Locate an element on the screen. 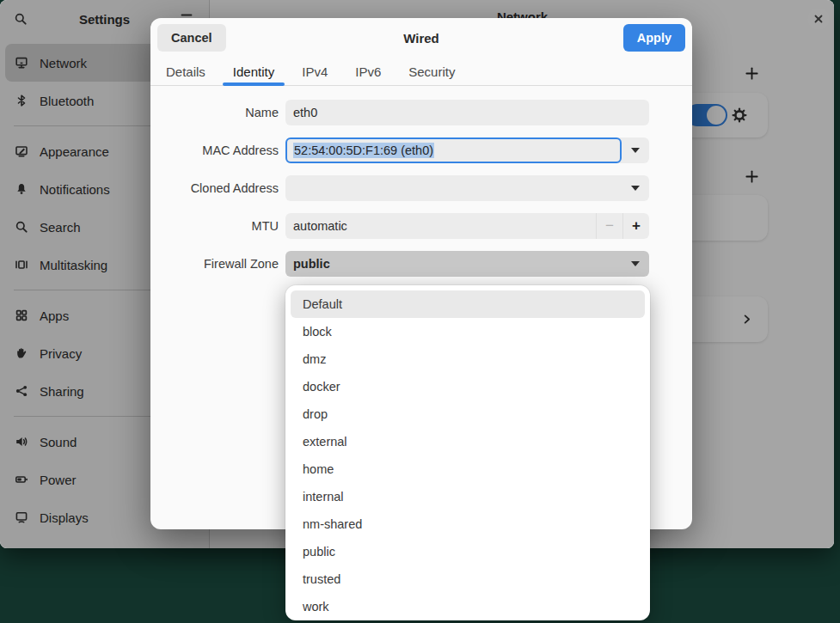 Image resolution: width=840 pixels, height=623 pixels. mac-address-combo: 52:54:00:5D:F1:69 (eth0) is located at coordinates (468, 150).